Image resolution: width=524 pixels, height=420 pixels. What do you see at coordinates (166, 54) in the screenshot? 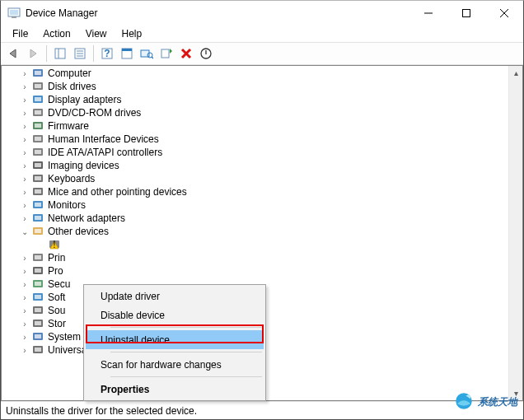
I see `update-driver-button` at bounding box center [166, 54].